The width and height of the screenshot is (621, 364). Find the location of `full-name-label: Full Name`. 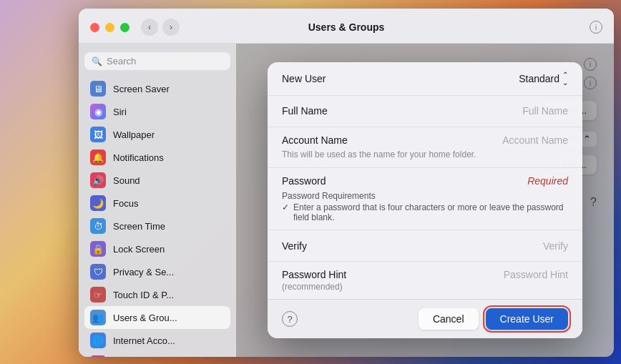

full-name-label: Full Name is located at coordinates (339, 111).